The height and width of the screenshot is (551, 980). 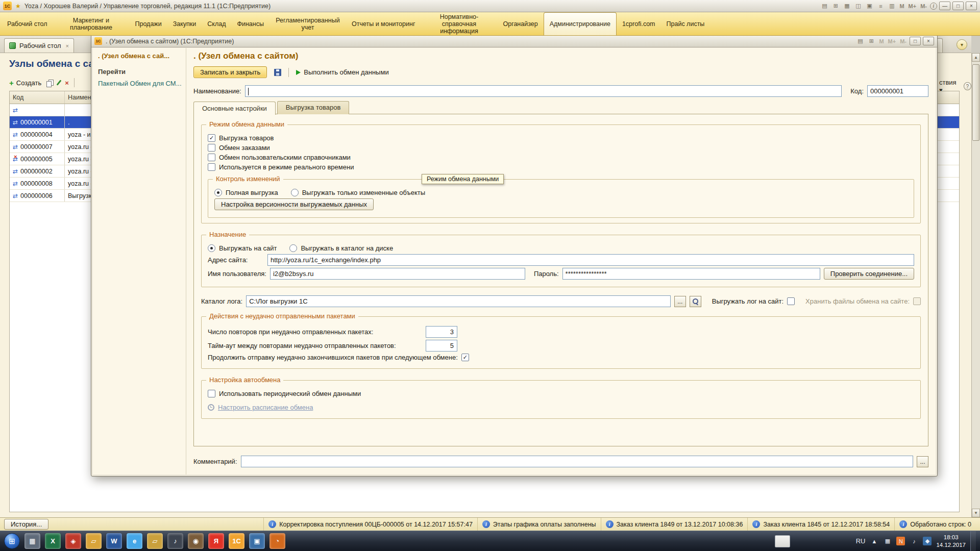 I want to click on copy-icon-button, so click(x=50, y=83).